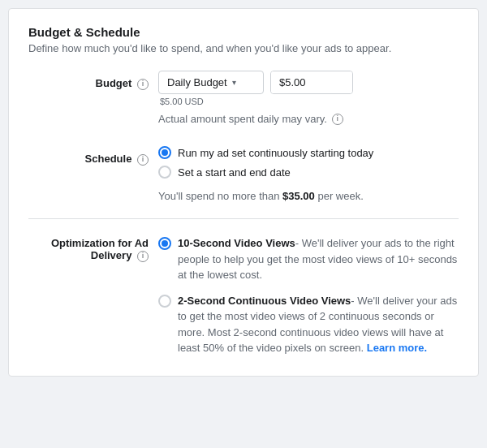 This screenshot has height=448, width=487. I want to click on optimization-option-10sec-title: 10-Second Video Views, so click(237, 243).